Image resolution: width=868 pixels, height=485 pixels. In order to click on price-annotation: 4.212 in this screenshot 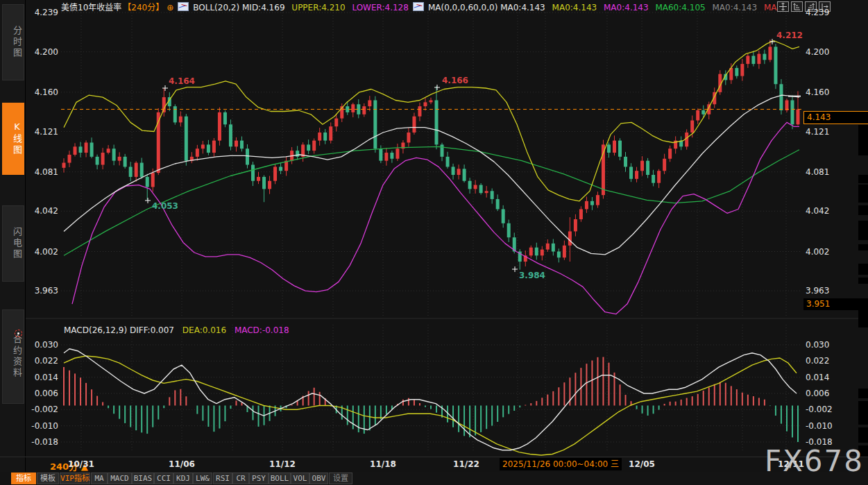, I will do `click(790, 35)`.